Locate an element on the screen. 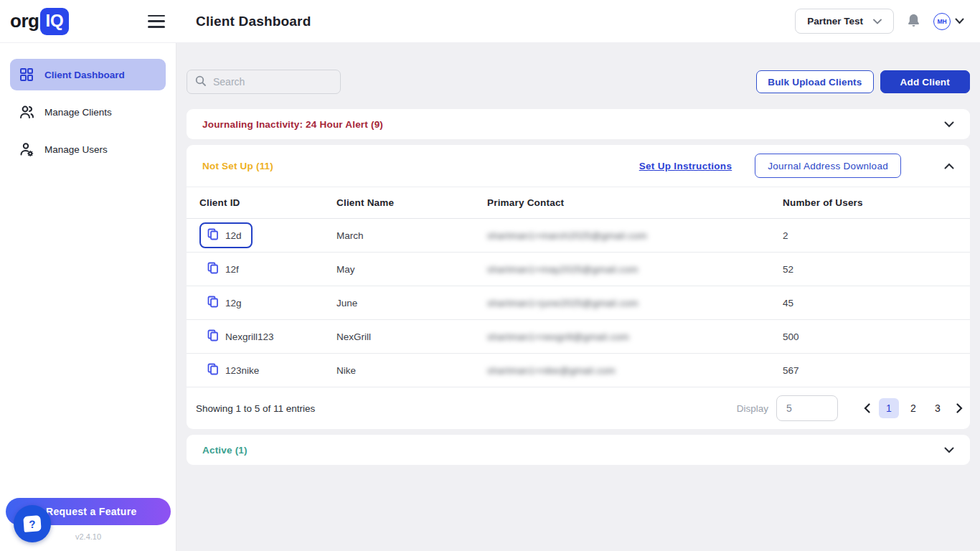 Image resolution: width=980 pixels, height=551 pixels. people-icon is located at coordinates (27, 112).